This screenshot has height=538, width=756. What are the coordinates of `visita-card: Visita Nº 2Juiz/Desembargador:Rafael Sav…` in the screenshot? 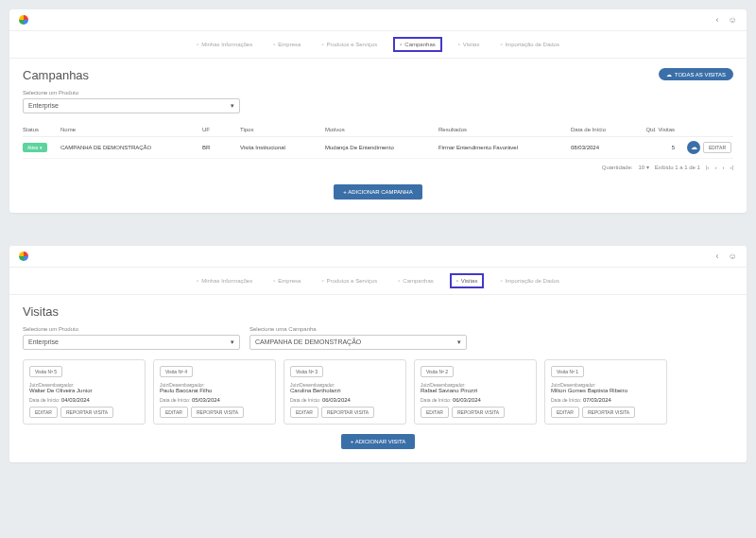 It's located at (475, 391).